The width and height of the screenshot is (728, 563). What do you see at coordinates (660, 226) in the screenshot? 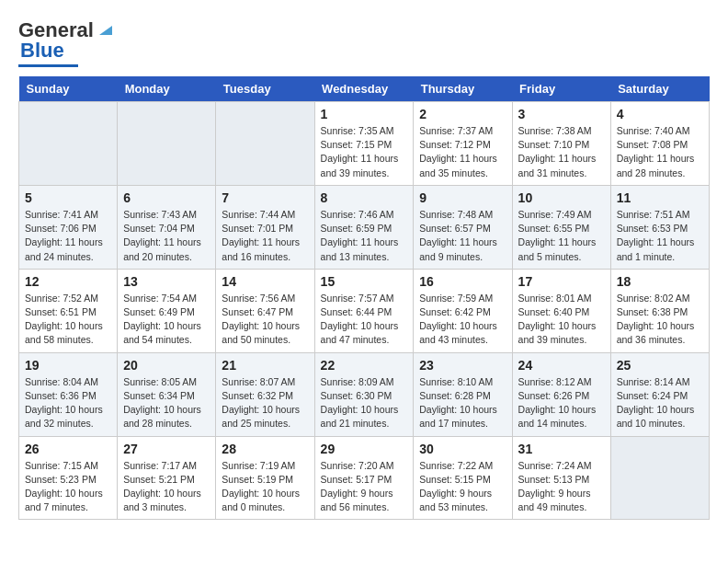
I see `calendar-cell: 11Sunrise: 7:51 AM Sunset: 6:53 PM Dayli…` at bounding box center [660, 226].